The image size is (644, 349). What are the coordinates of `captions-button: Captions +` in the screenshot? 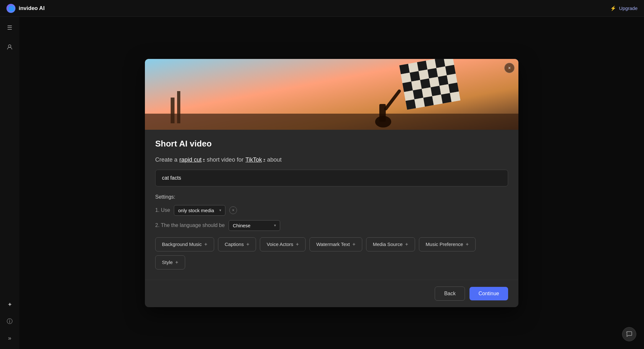 It's located at (237, 244).